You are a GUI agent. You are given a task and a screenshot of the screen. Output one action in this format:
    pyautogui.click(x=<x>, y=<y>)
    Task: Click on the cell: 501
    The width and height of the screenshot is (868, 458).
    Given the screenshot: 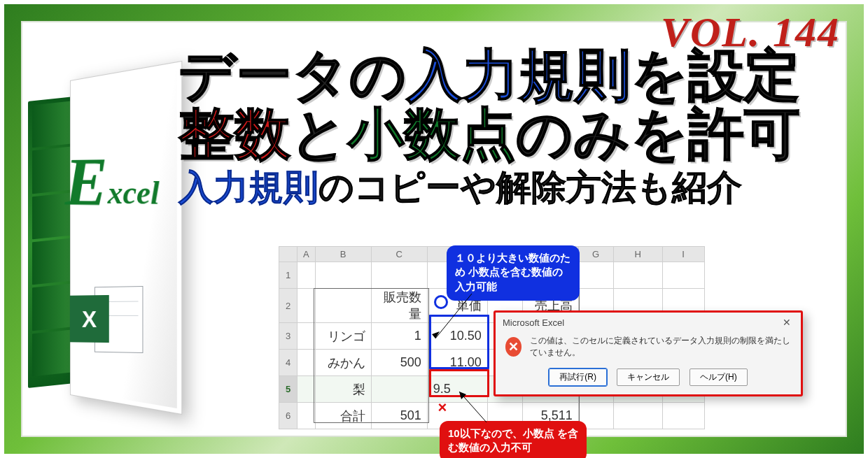 What is the action you would take?
    pyautogui.click(x=399, y=416)
    